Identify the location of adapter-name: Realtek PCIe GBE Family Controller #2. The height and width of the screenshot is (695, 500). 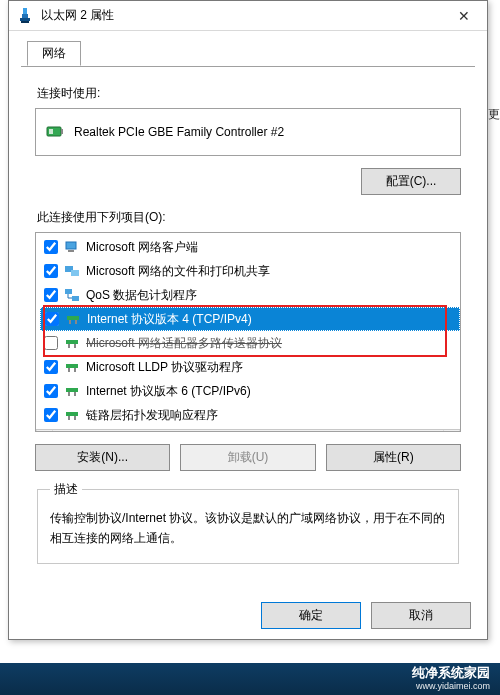
(179, 132).